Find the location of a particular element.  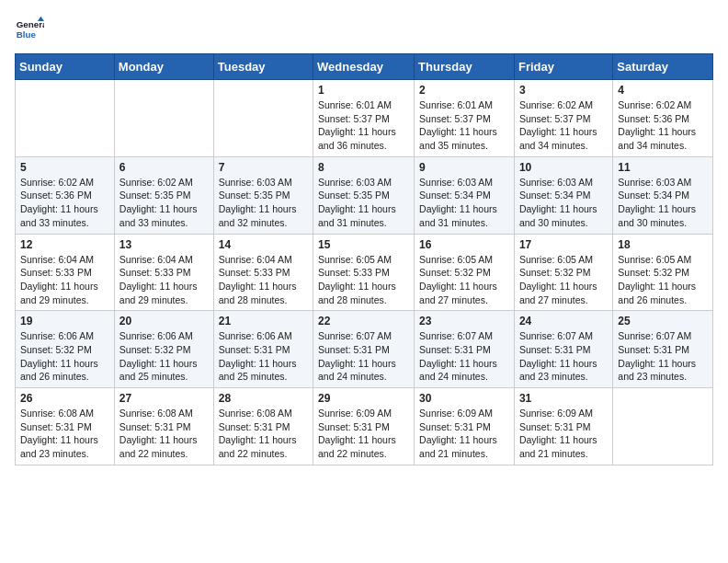

day-number: 8 is located at coordinates (364, 167).